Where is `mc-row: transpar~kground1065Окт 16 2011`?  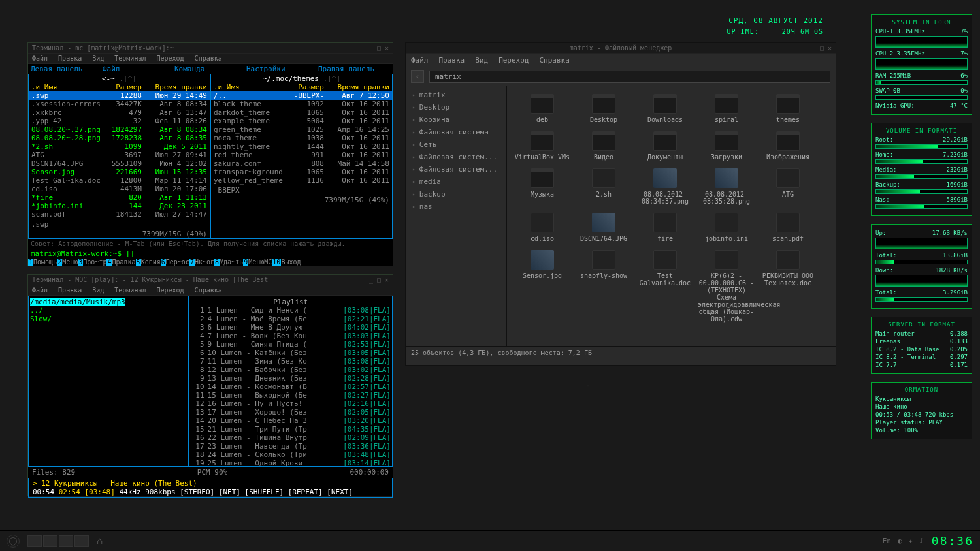
mc-row: transpar~kground1065Окт 16 2011 is located at coordinates (302, 172).